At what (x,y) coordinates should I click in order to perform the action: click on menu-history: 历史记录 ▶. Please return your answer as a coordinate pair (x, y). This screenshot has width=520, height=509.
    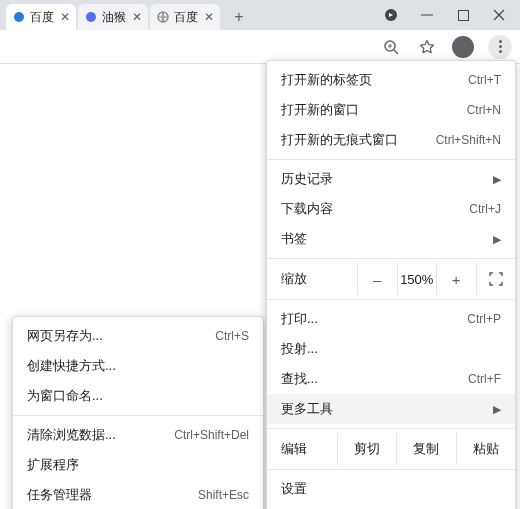
    Looking at the image, I should click on (391, 179).